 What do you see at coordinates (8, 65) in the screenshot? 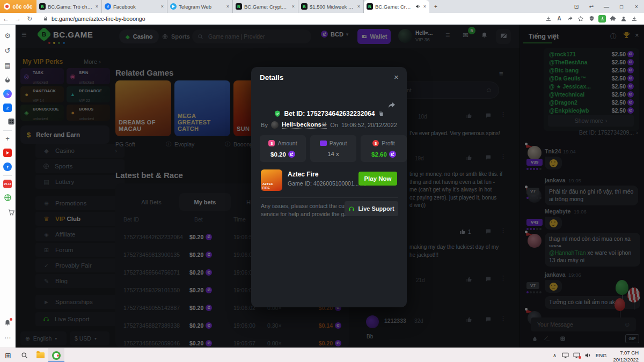
I see `reading-list-icon: ▤` at bounding box center [8, 65].